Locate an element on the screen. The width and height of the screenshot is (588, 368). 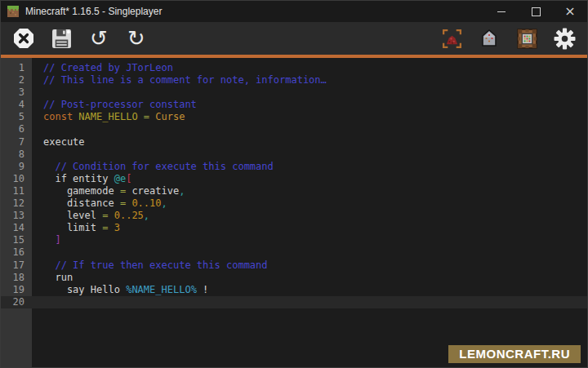
save-button is located at coordinates (61, 38).